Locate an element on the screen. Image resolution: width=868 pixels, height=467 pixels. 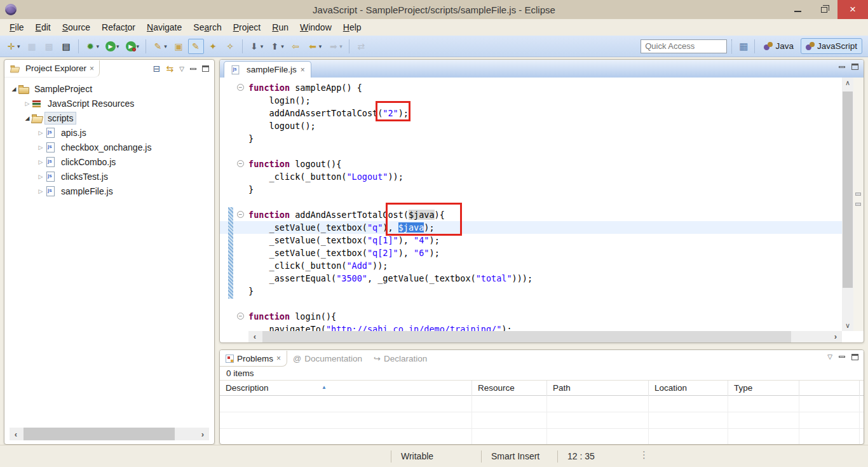
scroll-left-icon: ‹ is located at coordinates (16, 435).